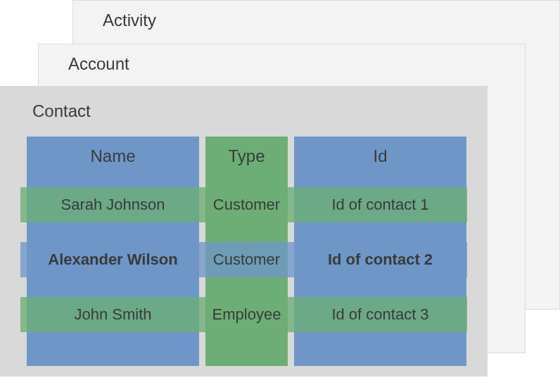 This screenshot has width=560, height=392. I want to click on panel-account-title: Account, so click(98, 64).